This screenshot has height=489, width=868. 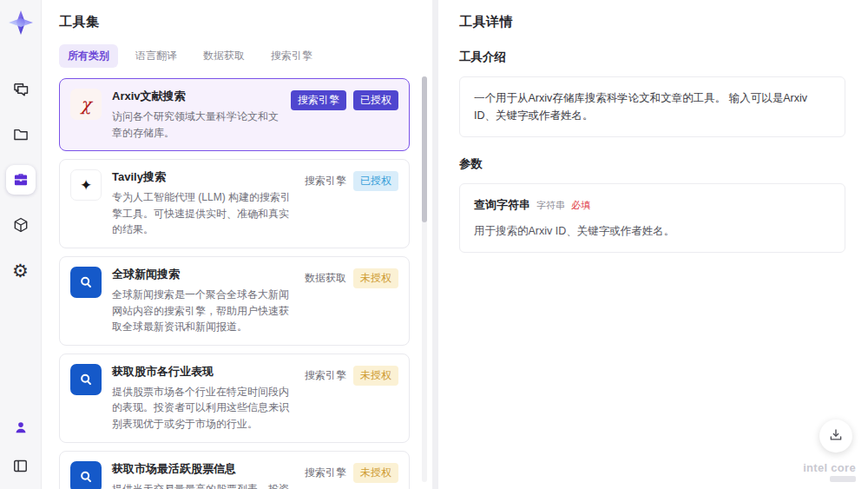 I want to click on avatar-icon, so click(x=21, y=427).